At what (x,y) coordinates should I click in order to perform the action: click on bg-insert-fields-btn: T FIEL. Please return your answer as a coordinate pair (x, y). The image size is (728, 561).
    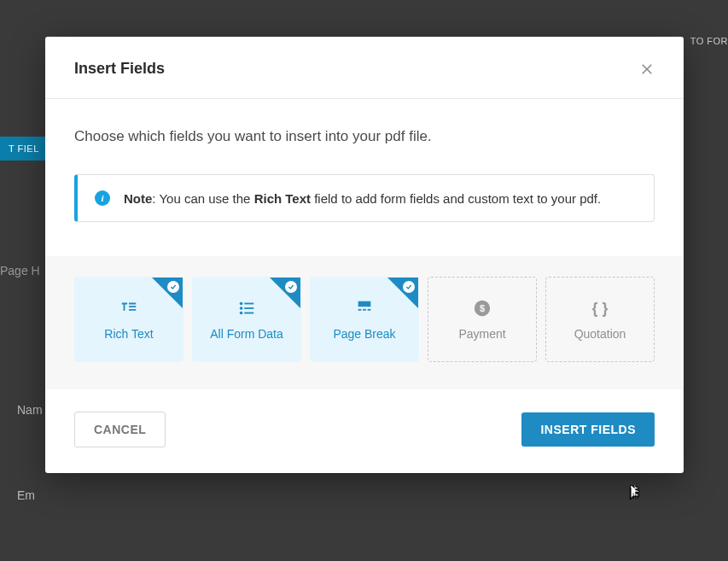
    Looking at the image, I should click on (24, 149).